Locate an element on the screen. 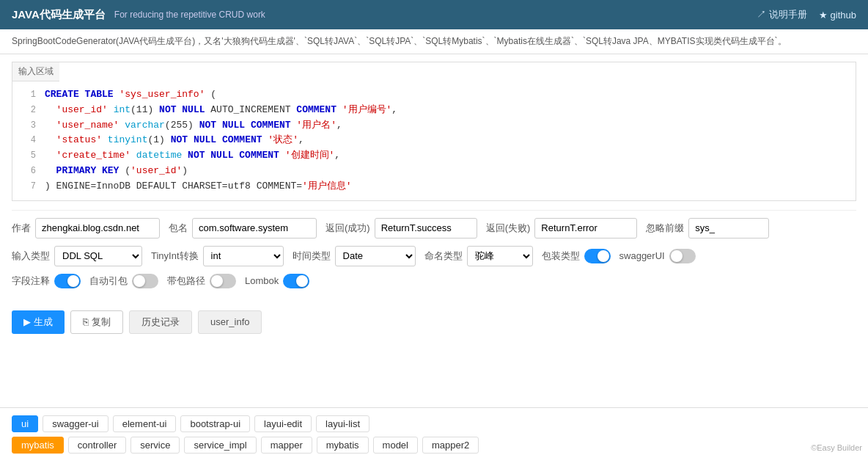  field-comment-track is located at coordinates (67, 281).